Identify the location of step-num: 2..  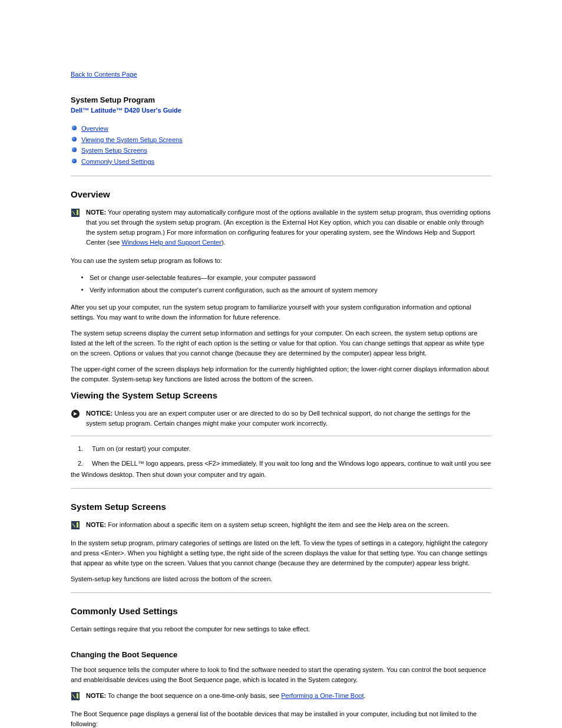
(85, 463).